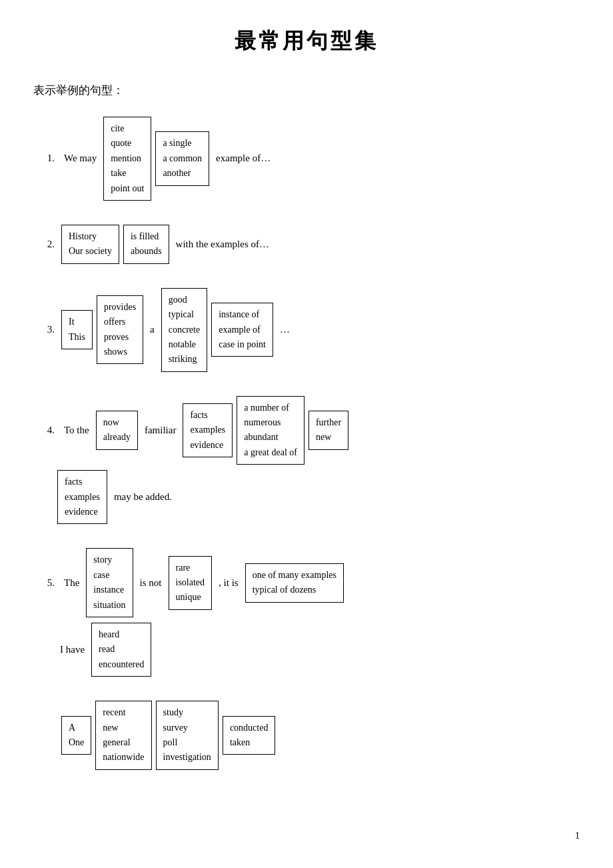  I want to click on s1-we-may: We may, so click(80, 159).